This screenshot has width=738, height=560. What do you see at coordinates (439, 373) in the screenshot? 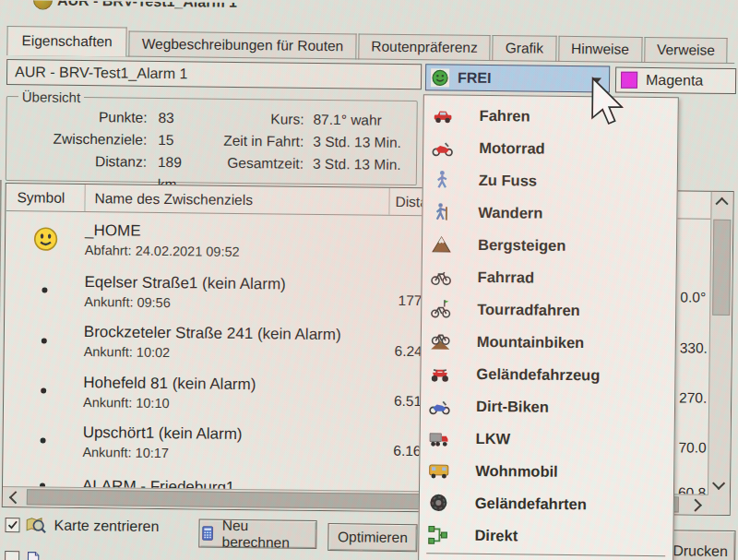
I see `quad-icon` at bounding box center [439, 373].